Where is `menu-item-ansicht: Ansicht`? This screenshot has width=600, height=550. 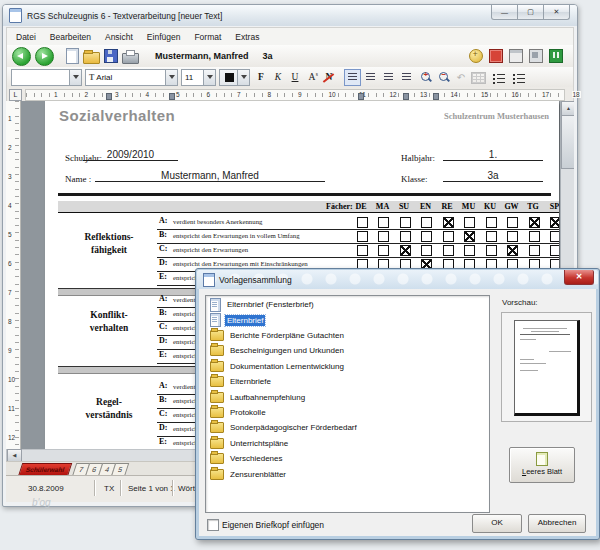 menu-item-ansicht: Ansicht is located at coordinates (119, 37).